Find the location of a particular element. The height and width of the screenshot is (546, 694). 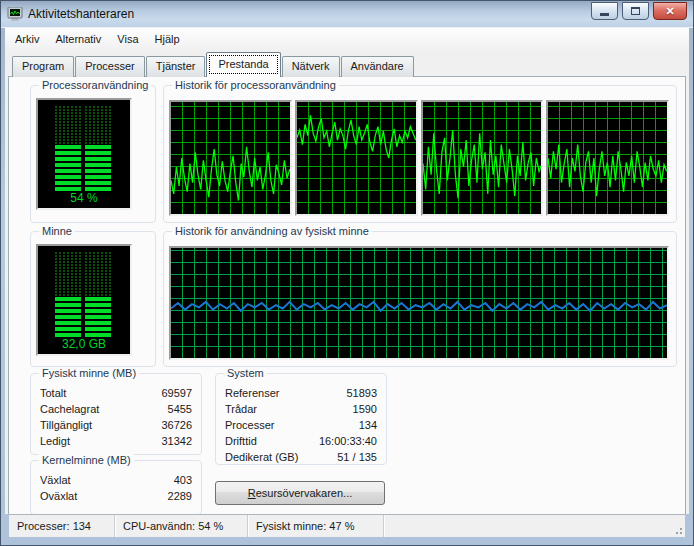

button-label: esursövervakaren... is located at coordinates (304, 493).